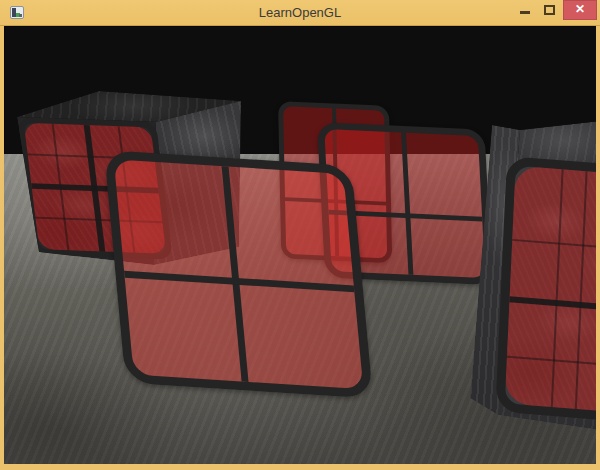 The height and width of the screenshot is (470, 600). Describe the element at coordinates (525, 10) in the screenshot. I see `minimize-button` at that location.